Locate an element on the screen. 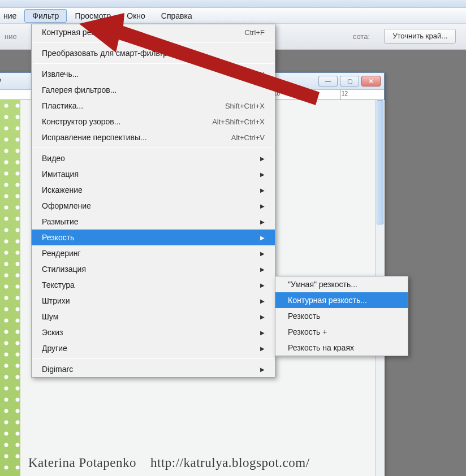 The width and height of the screenshot is (466, 476). titlebar-fragment is located at coordinates (233, 4).